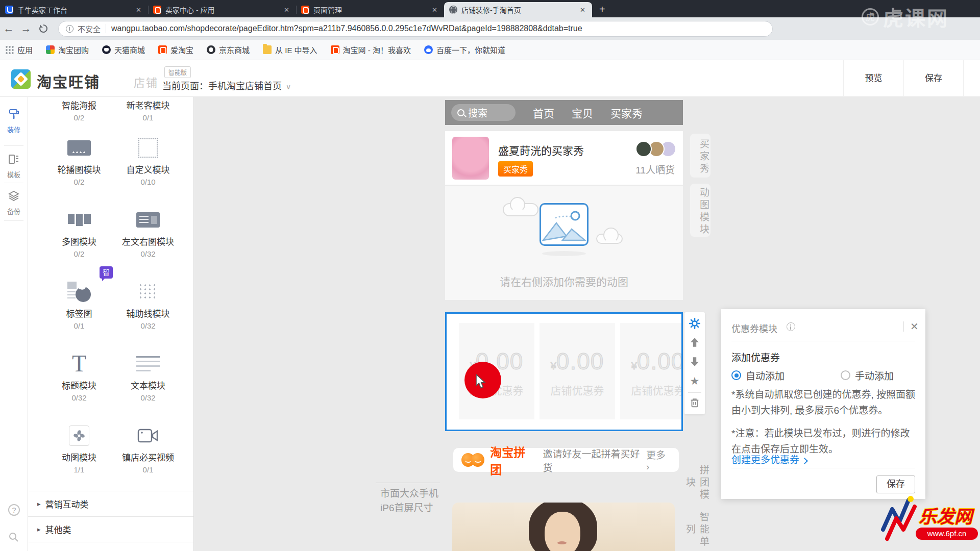  What do you see at coordinates (695, 381) in the screenshot?
I see `star-icon: ★` at bounding box center [695, 381].